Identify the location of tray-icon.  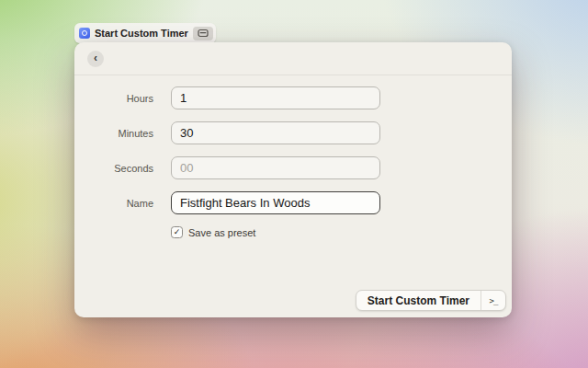
(203, 33).